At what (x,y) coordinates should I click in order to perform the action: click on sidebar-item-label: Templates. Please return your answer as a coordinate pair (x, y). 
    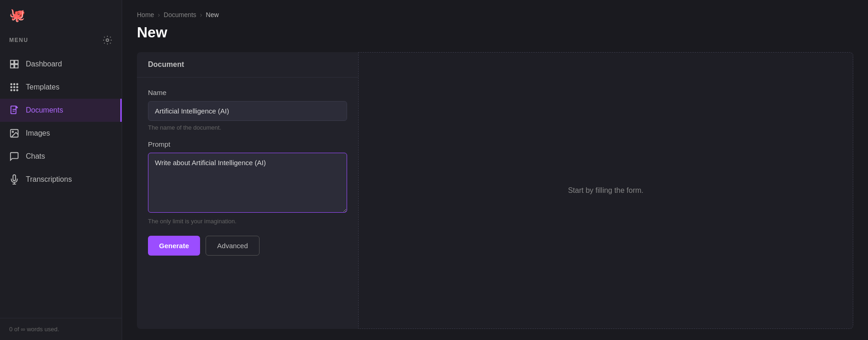
    Looking at the image, I should click on (42, 87).